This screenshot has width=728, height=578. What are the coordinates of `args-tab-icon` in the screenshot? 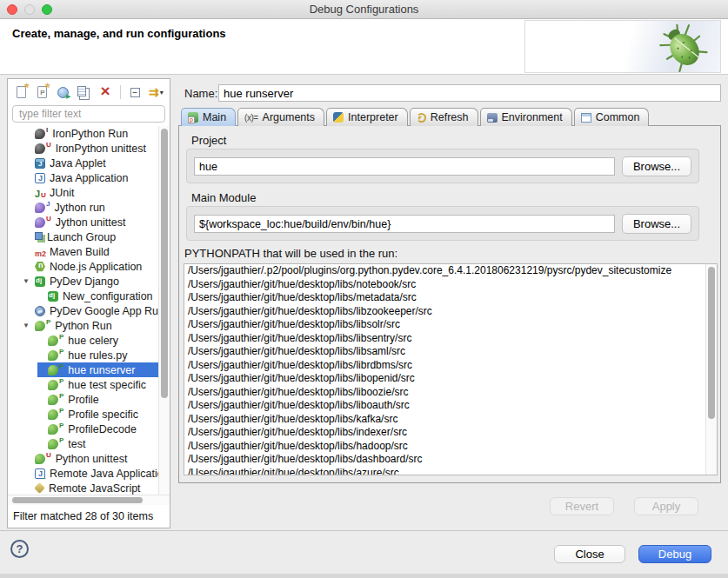 It's located at (251, 117).